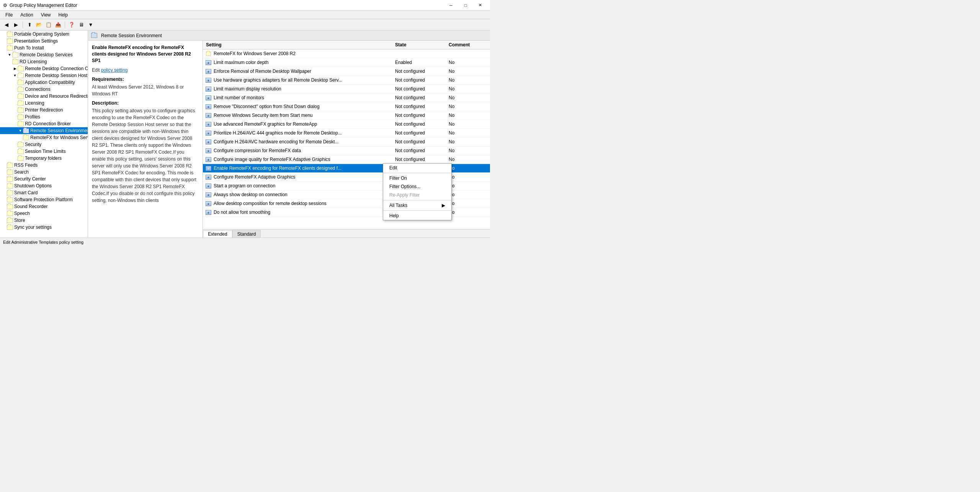 Image resolution: width=980 pixels, height=492 pixels. Describe the element at coordinates (417, 187) in the screenshot. I see `ctx-filter-options: Filter Options...` at that location.